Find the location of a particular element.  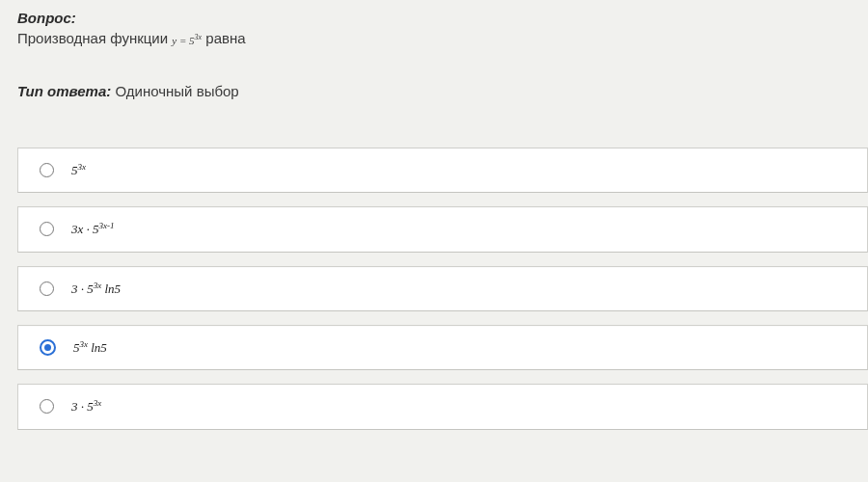

question-label: Вопрос: is located at coordinates (443, 17).